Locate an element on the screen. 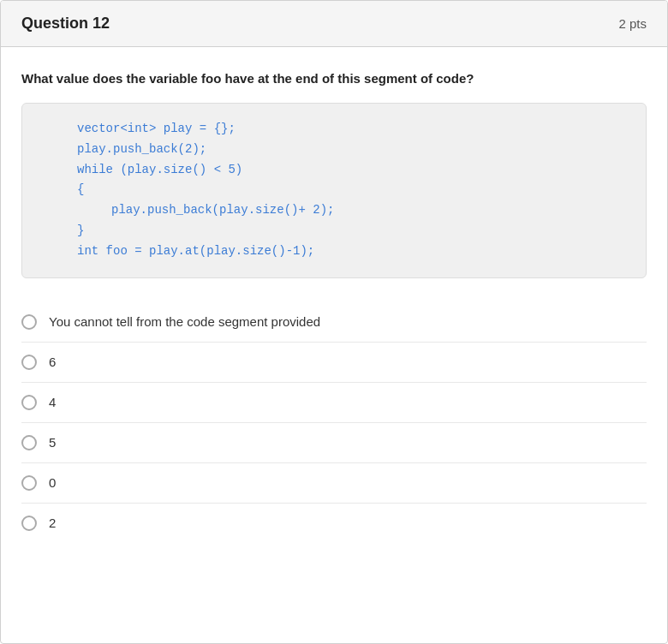  option-item-5: 0 is located at coordinates (334, 483).